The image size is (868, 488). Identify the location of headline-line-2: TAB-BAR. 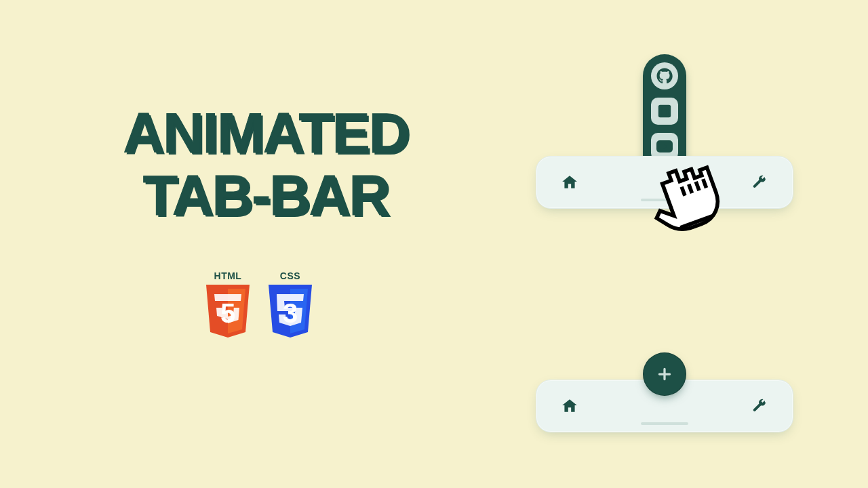
(266, 195).